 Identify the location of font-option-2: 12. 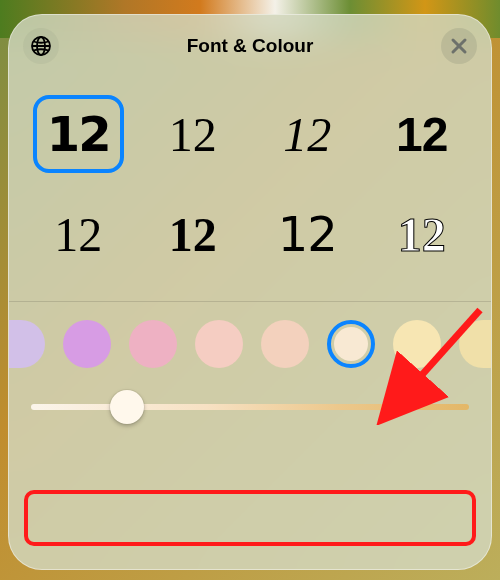
(194, 134).